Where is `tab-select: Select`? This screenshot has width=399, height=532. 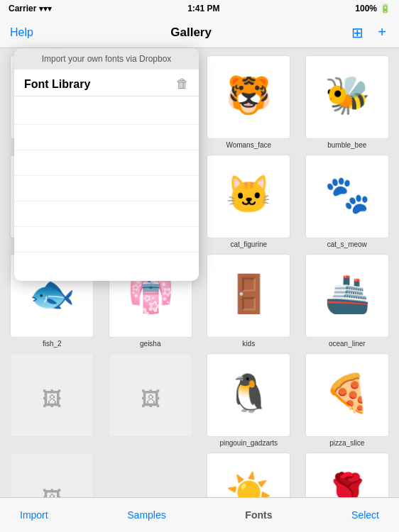
tab-select: Select is located at coordinates (365, 515).